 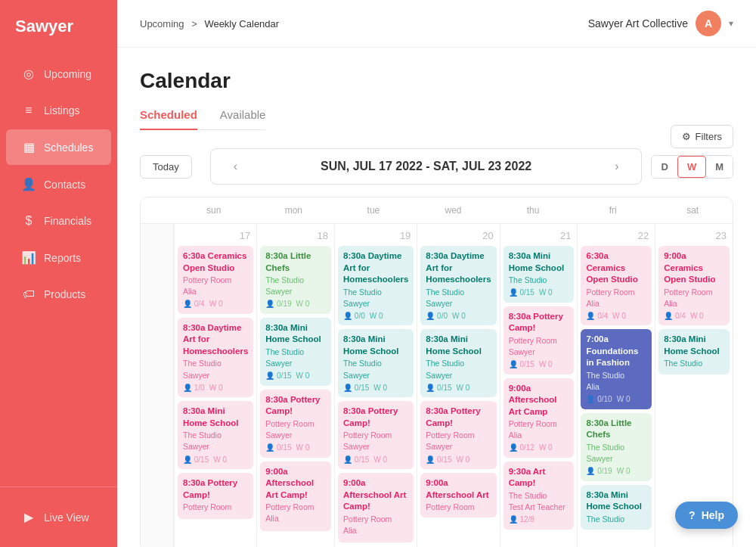 I want to click on day-col-thu: 21 8:30a Mini Home School The Studio 👤 0…, so click(x=538, y=386).